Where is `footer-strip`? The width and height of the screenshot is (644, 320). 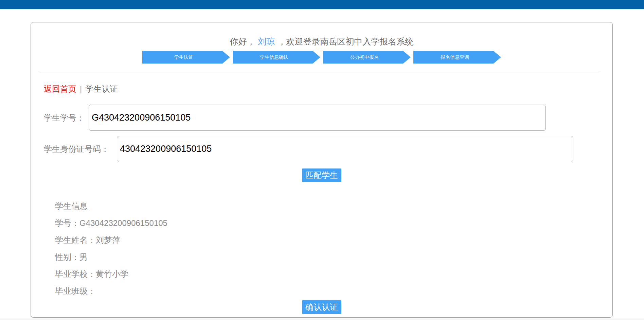
footer-strip is located at coordinates (322, 319).